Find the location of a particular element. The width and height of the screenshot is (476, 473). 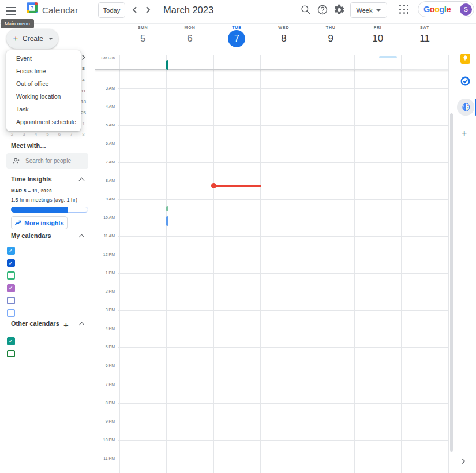

other-calendars-title: Other calendars is located at coordinates (35, 323).